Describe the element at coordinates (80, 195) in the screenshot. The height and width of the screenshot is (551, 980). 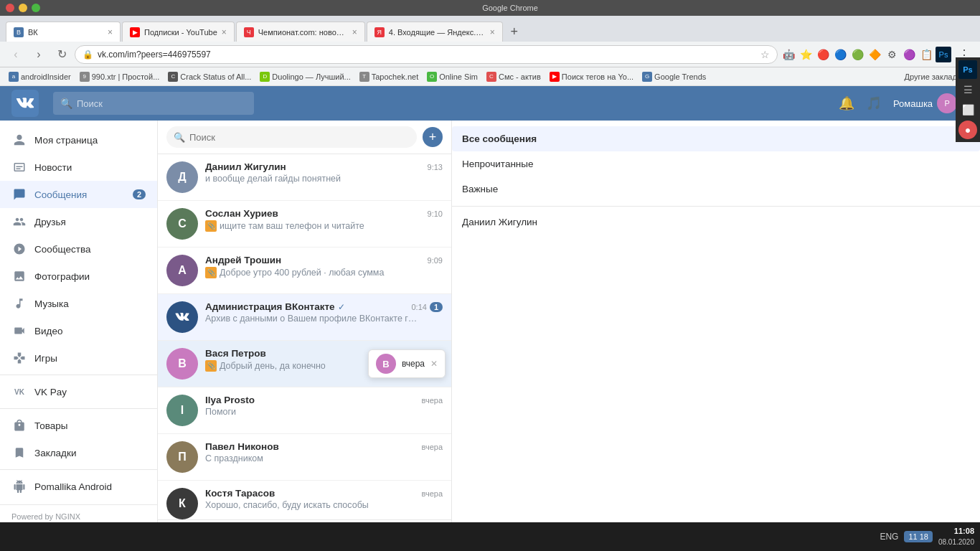
I see `sidebar-label-messages: Сообщения` at that location.